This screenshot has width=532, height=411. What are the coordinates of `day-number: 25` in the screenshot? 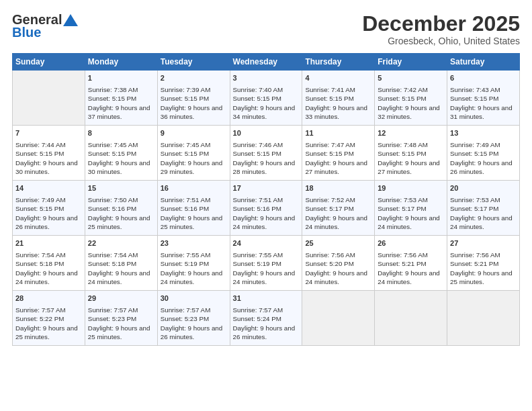 It's located at (339, 243).